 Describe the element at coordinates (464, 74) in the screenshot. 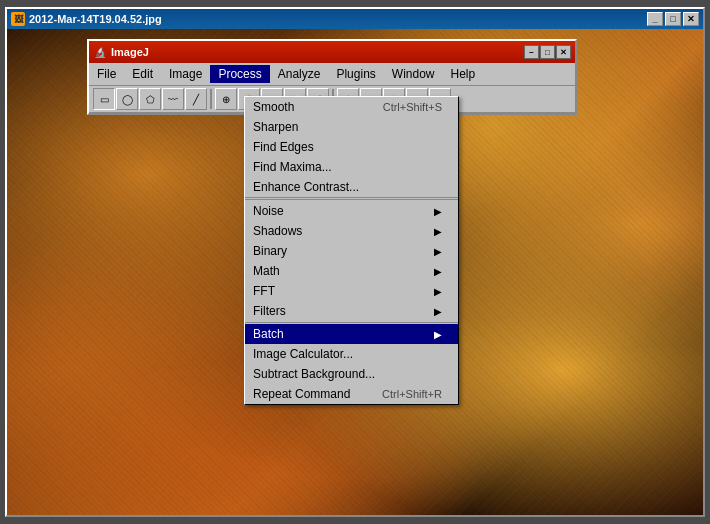

I see `menu-help: Help` at that location.